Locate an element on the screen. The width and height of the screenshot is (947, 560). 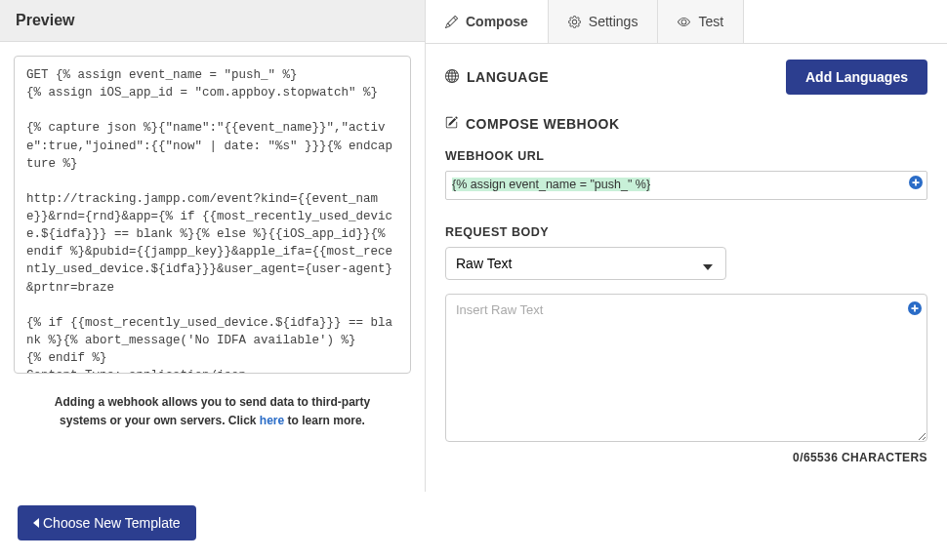
footer: Choose New Template is located at coordinates (474, 523).